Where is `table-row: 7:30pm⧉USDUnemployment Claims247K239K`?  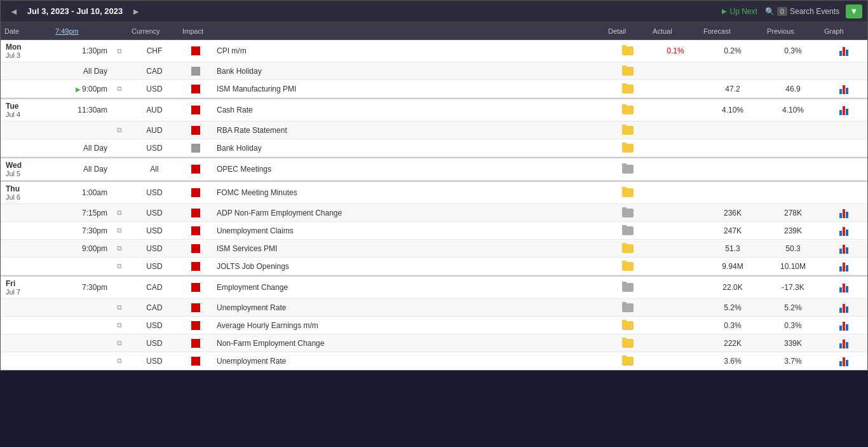 table-row: 7:30pm⧉USDUnemployment Claims247K239K is located at coordinates (434, 231).